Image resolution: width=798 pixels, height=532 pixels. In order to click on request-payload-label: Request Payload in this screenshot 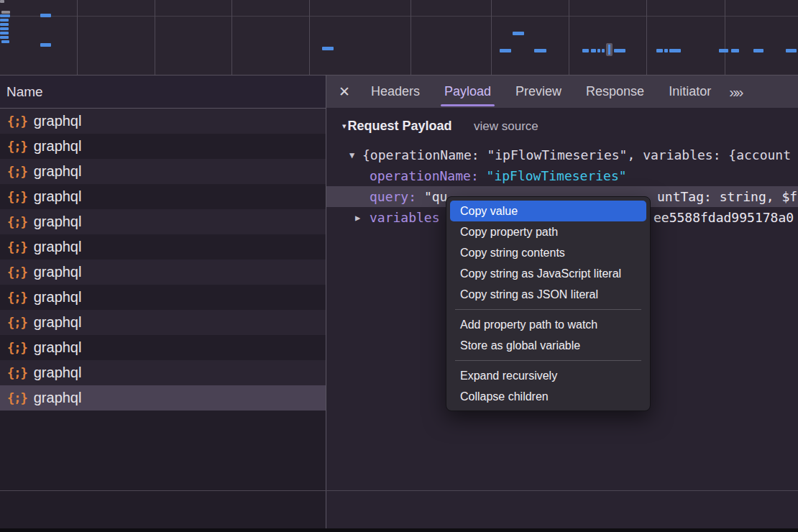, I will do `click(400, 127)`.